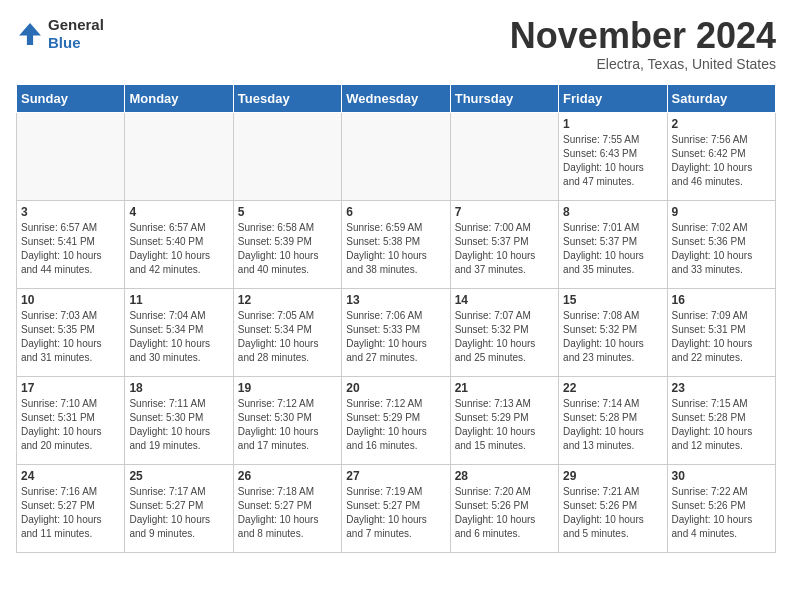 The image size is (792, 612). I want to click on day-info: Sunrise: 7:08 AM Sunset: 5:32 PM Dayligh…, so click(612, 337).